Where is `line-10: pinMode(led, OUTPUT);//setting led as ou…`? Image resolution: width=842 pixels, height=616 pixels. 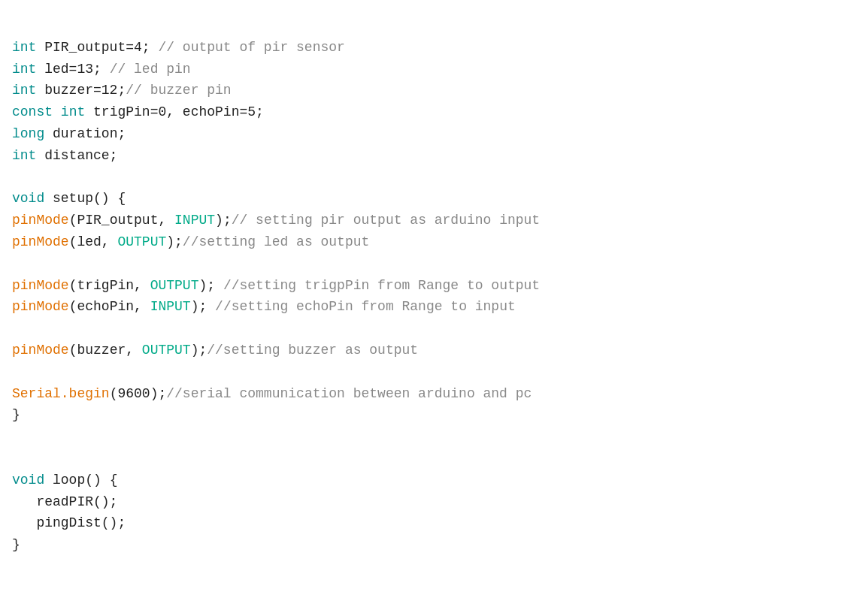
line-10: pinMode(led, OUTPUT);//setting led as ou… is located at coordinates (191, 242).